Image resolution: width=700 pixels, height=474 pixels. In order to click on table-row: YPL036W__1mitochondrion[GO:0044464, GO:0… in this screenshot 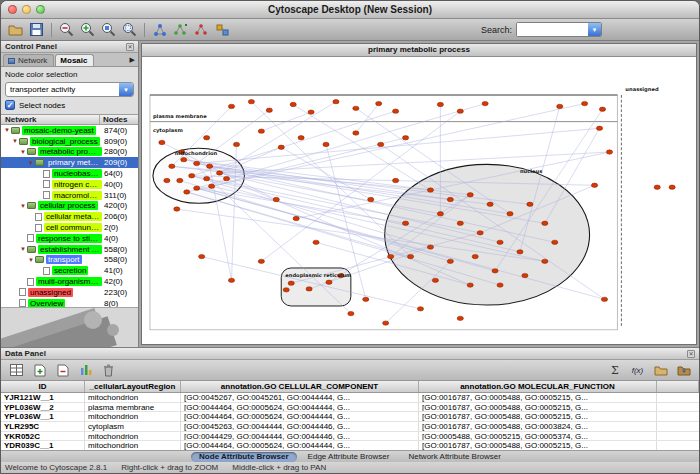, I will do `click(350, 417)`.